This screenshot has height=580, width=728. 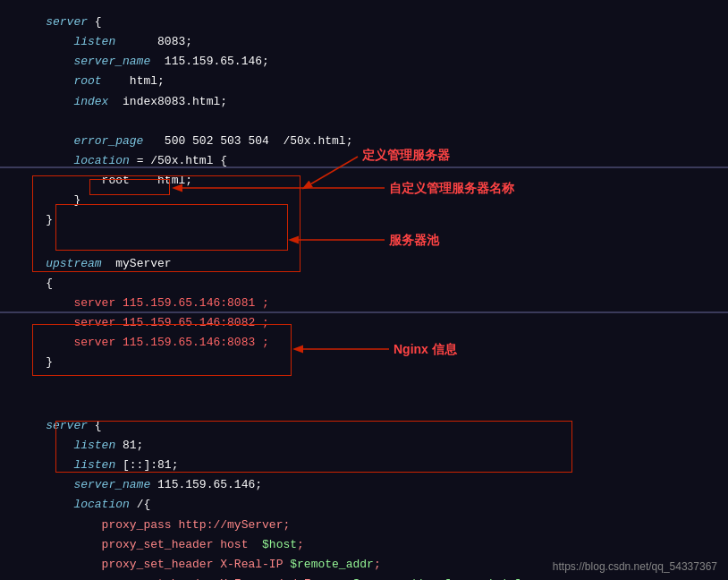 What do you see at coordinates (364, 505) in the screenshot?
I see `code-line: location /{` at bounding box center [364, 505].